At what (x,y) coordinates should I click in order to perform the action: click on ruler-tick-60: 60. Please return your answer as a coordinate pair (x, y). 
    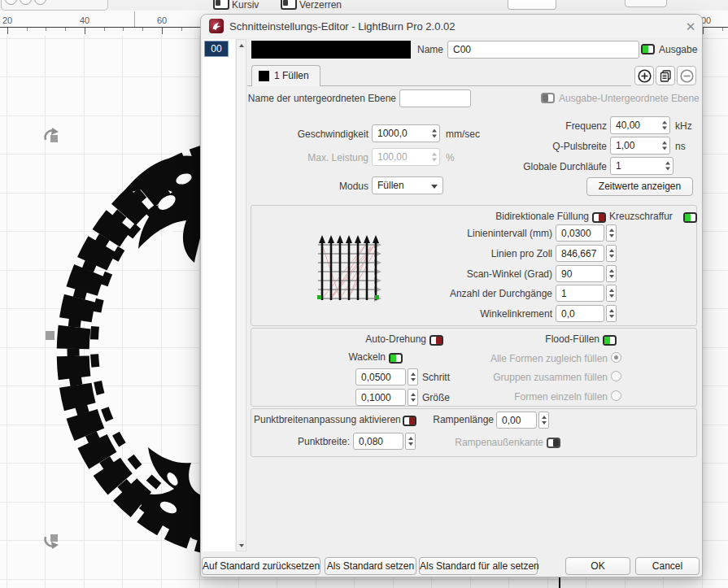
    Looking at the image, I should click on (162, 20).